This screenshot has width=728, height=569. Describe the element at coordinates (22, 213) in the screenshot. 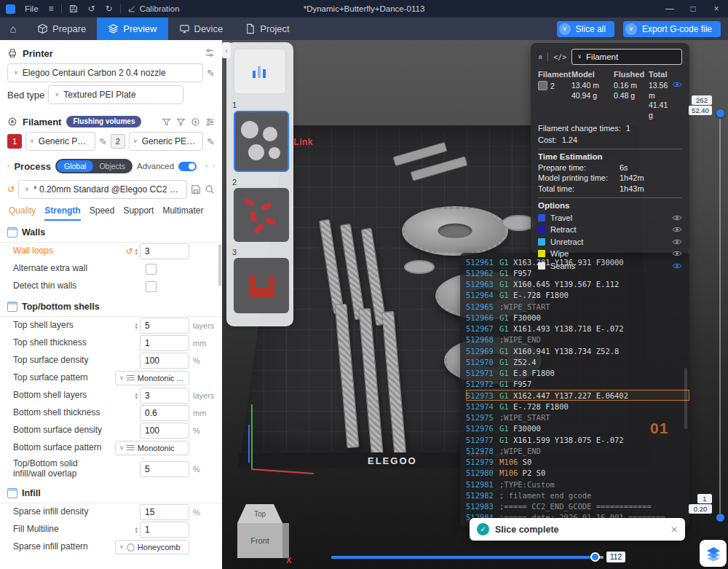

I see `process-tab-quality: Quality` at that location.